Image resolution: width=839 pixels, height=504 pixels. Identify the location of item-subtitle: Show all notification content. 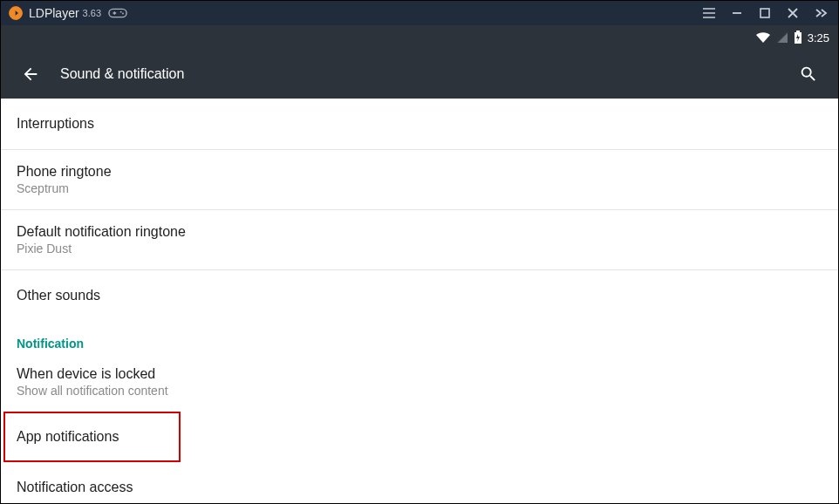
(420, 391).